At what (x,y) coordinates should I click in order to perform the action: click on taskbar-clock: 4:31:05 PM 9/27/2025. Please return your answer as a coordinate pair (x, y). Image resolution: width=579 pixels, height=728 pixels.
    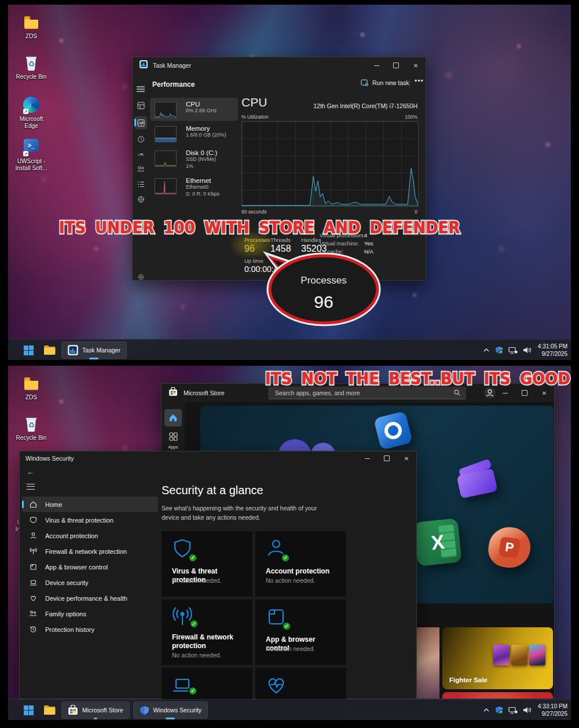
    Looking at the image, I should click on (552, 350).